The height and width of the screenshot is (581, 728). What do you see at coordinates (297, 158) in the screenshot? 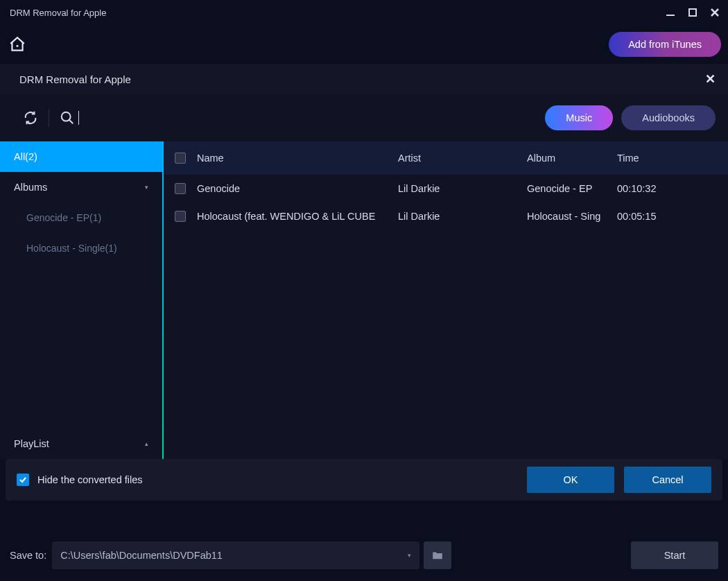
I see `col-name: Name` at bounding box center [297, 158].